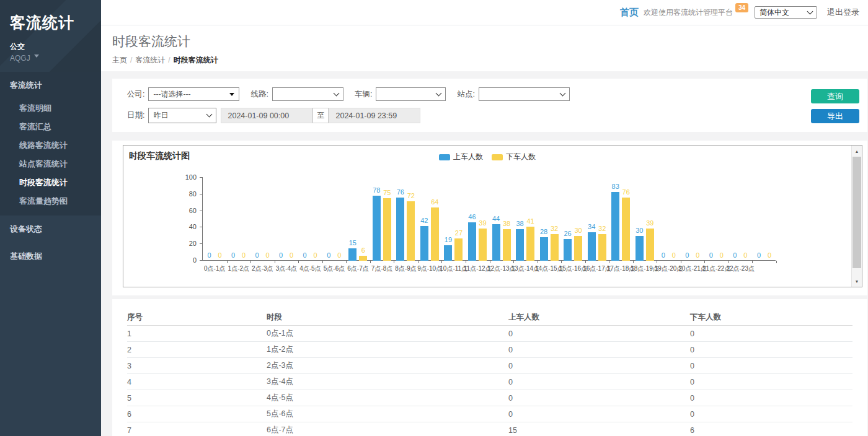 The height and width of the screenshot is (436, 868). Describe the element at coordinates (460, 115) in the screenshot. I see `filter-row-date: 日期: 昨日 2024-01-09 00:00 至 2024-01-09 23:…` at that location.